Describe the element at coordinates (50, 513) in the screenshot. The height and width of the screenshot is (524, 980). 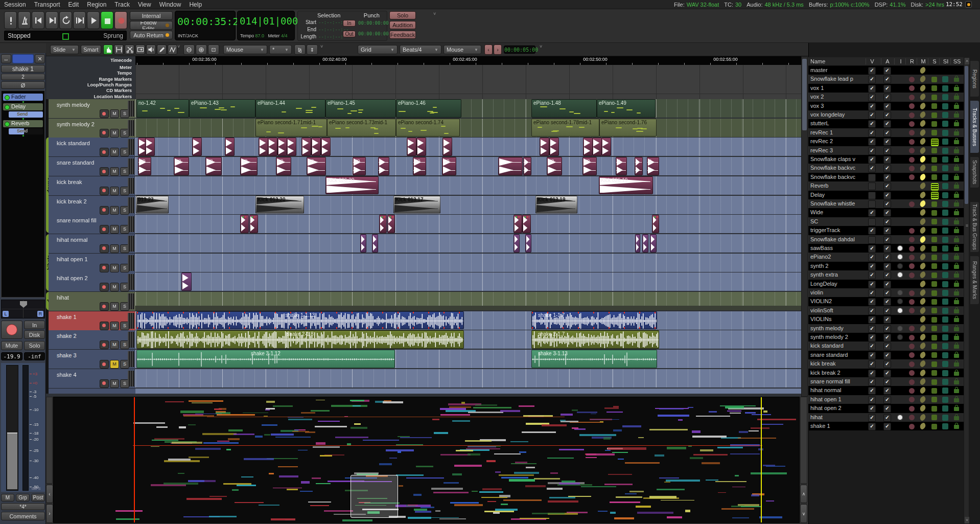
I see `summary-scroll-left2-button: ›` at that location.